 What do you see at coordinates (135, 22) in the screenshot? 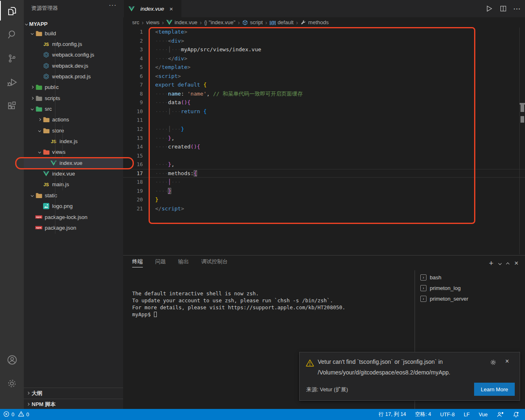
I see `breadcrumb-src: src` at bounding box center [135, 22].